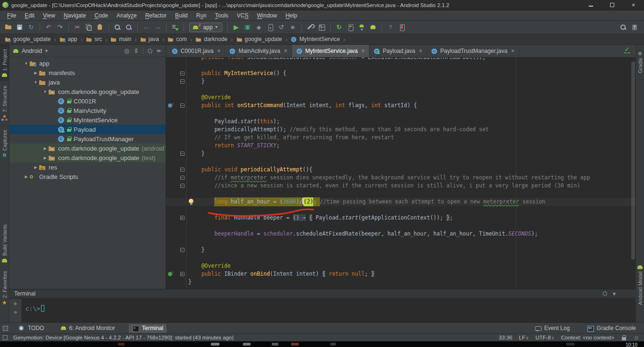 This screenshot has width=644, height=347. What do you see at coordinates (259, 27) in the screenshot?
I see `run-coverage-icon: ◈` at bounding box center [259, 27].